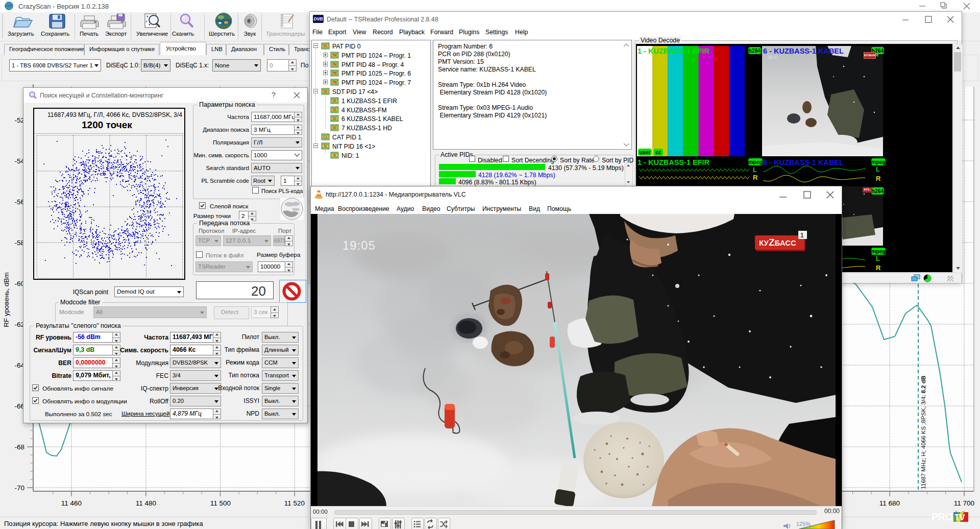  I want to click on svg-text: -68, so click(19, 447).